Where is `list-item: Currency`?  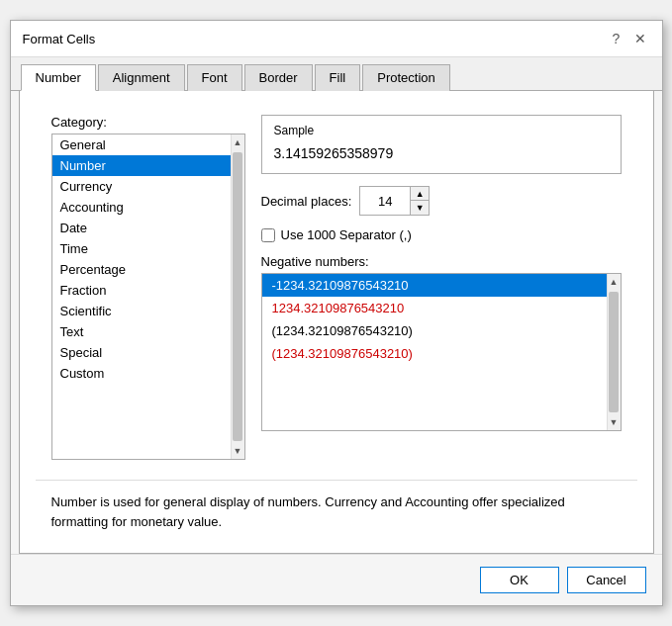
list-item: Currency is located at coordinates (142, 186).